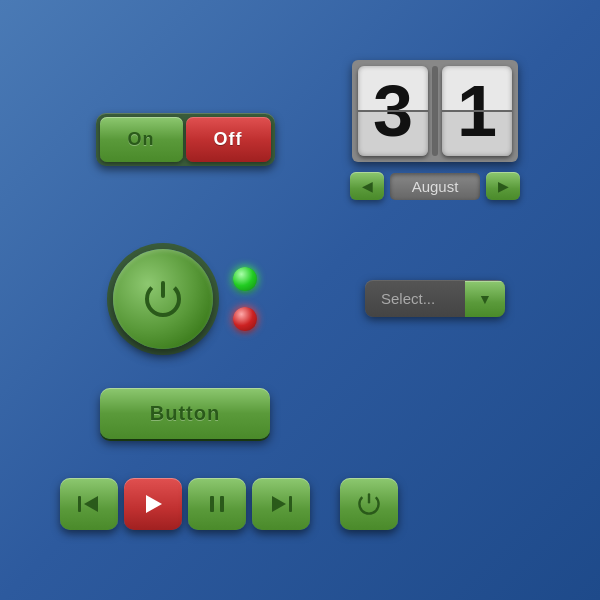 This screenshot has height=600, width=600. I want to click on power-button, so click(163, 299).